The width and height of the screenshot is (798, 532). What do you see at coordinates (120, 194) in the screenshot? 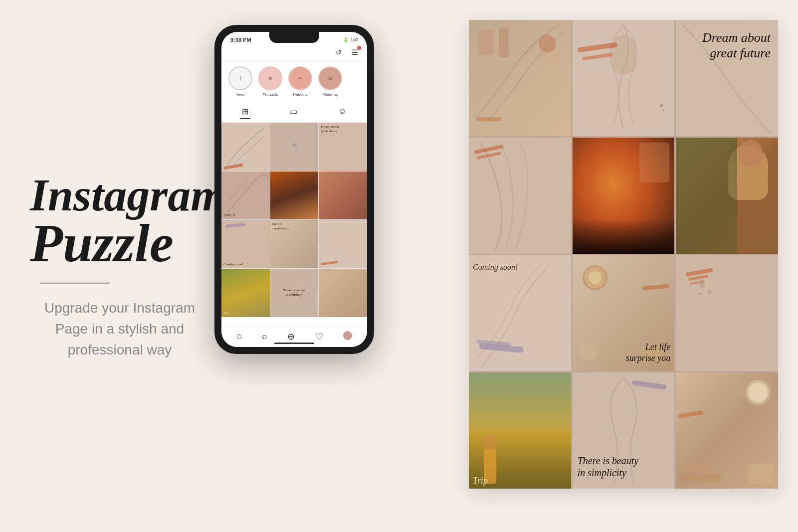
I see `title-instagram: Instagram` at bounding box center [120, 194].